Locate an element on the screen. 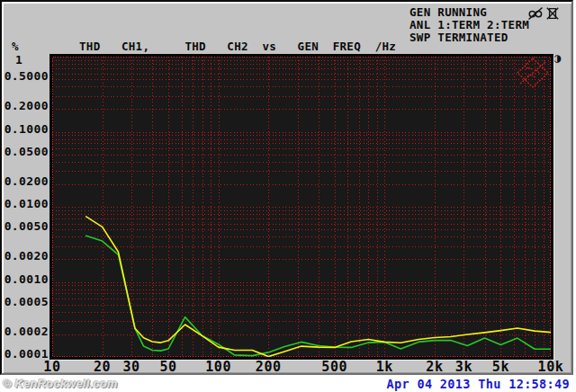 The width and height of the screenshot is (576, 392). y-tick-0.0005: 0.0005 is located at coordinates (25, 302).